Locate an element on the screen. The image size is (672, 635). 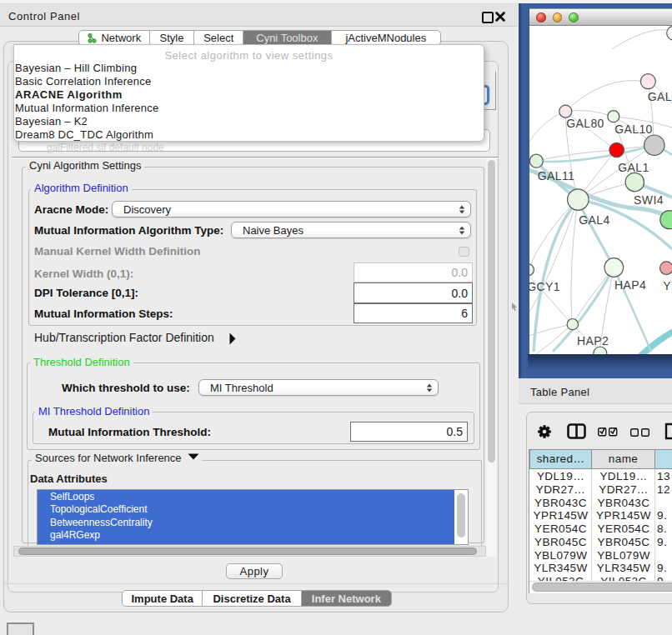
svg-text: GAL11 is located at coordinates (557, 176).